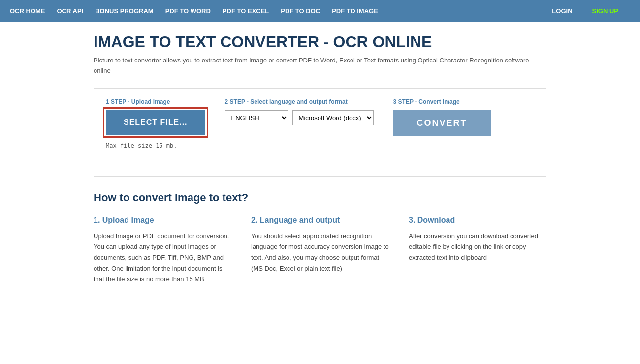 This screenshot has width=640, height=364. Describe the element at coordinates (138, 102) in the screenshot. I see `step-1-label: 1 STEP - Upload image` at that location.